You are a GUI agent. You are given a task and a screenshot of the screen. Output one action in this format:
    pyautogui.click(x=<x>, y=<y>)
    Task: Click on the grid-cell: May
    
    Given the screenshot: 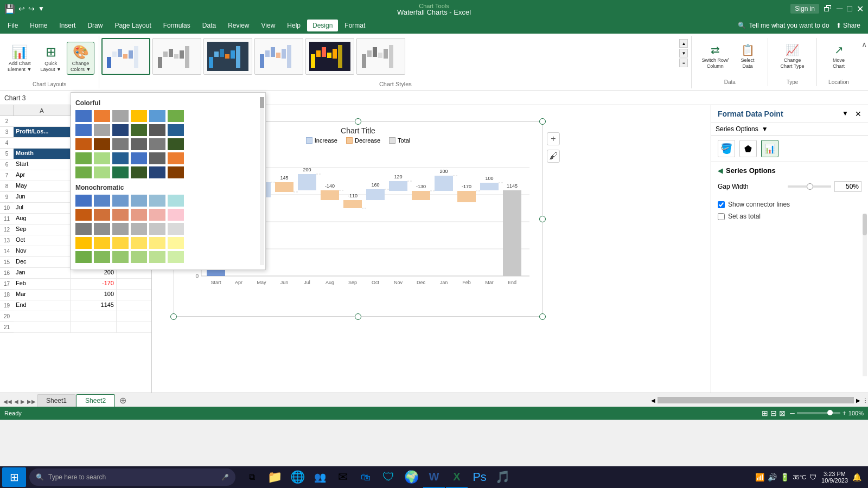 What is the action you would take?
    pyautogui.click(x=42, y=187)
    